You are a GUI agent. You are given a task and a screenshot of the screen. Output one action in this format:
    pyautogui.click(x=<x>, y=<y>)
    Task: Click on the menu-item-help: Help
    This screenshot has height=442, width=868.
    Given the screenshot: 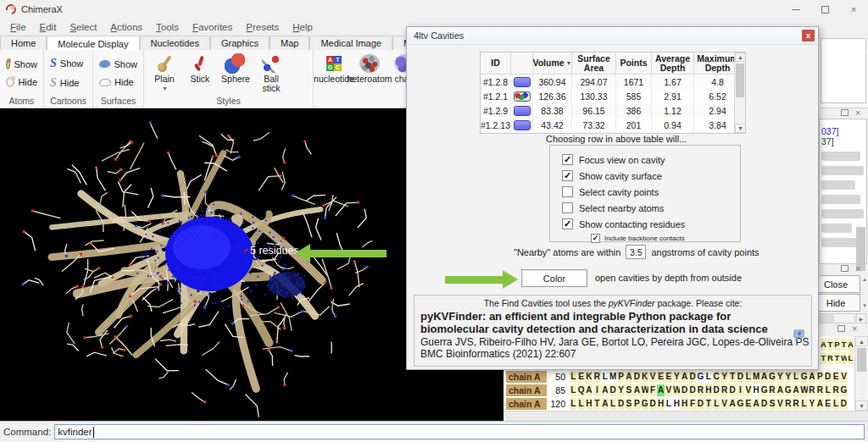 What is the action you would take?
    pyautogui.click(x=303, y=27)
    